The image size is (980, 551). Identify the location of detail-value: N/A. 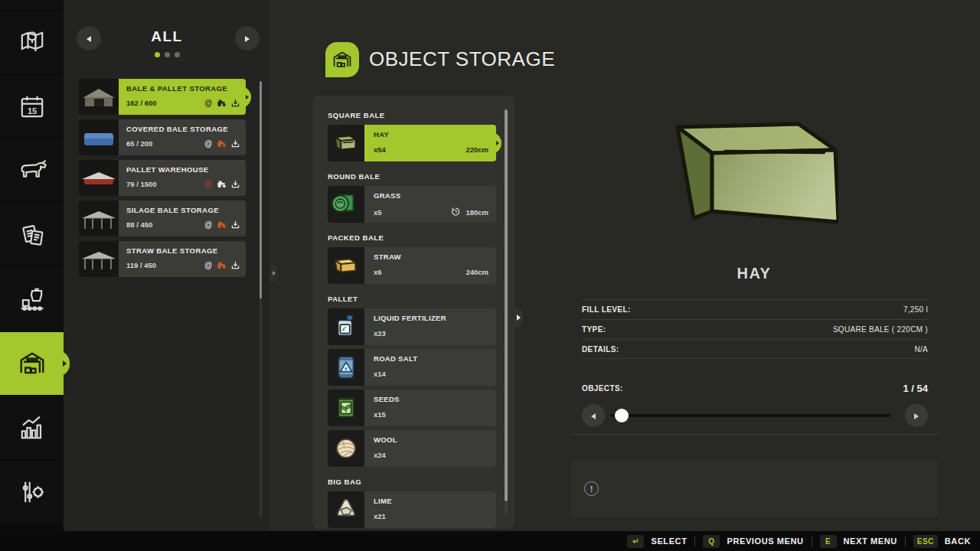
(921, 349).